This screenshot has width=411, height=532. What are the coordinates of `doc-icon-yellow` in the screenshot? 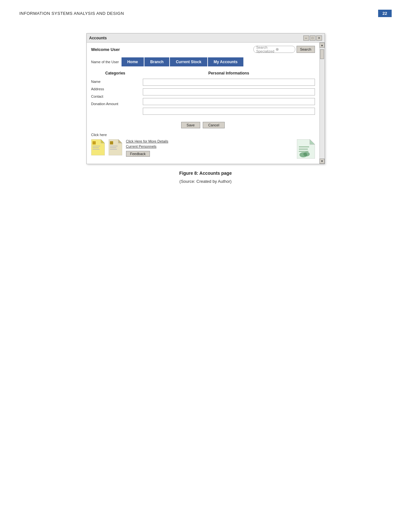 It's located at (98, 147).